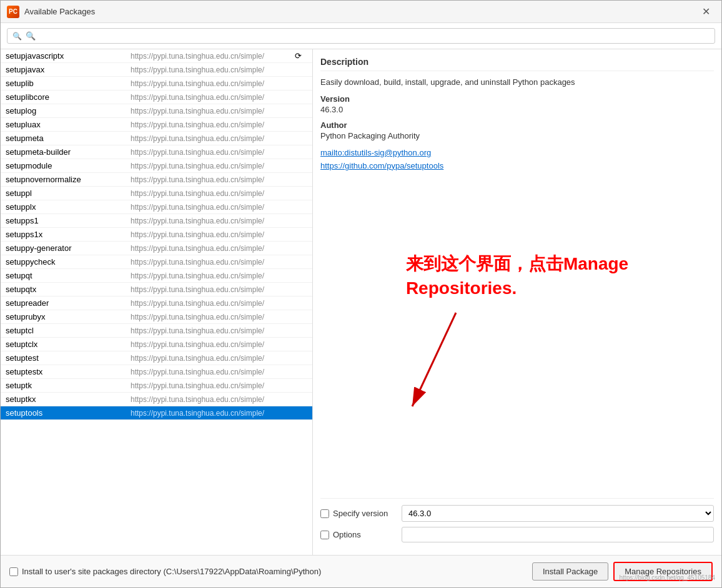  What do you see at coordinates (487, 363) in the screenshot?
I see `annotation-arrow` at bounding box center [487, 363].